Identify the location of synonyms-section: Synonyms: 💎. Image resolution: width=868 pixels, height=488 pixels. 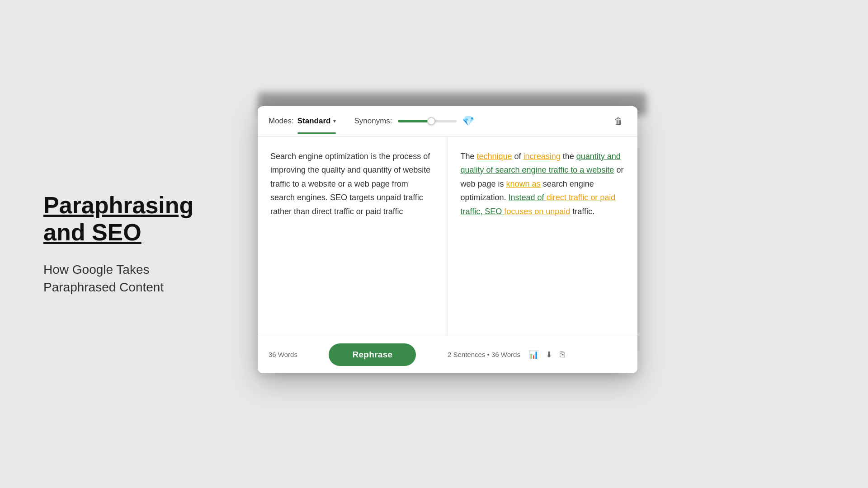
(414, 121).